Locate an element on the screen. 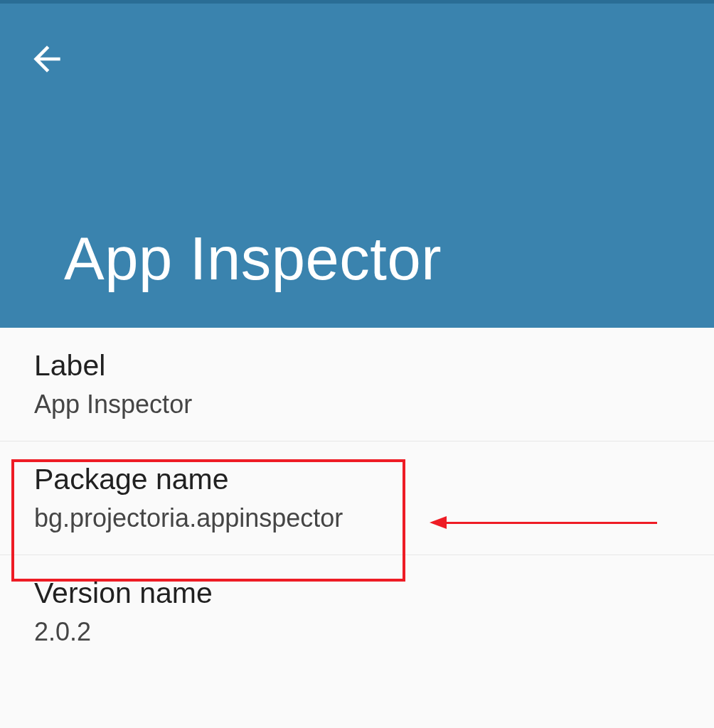 This screenshot has width=714, height=728. item-value: App Inspector is located at coordinates (357, 405).